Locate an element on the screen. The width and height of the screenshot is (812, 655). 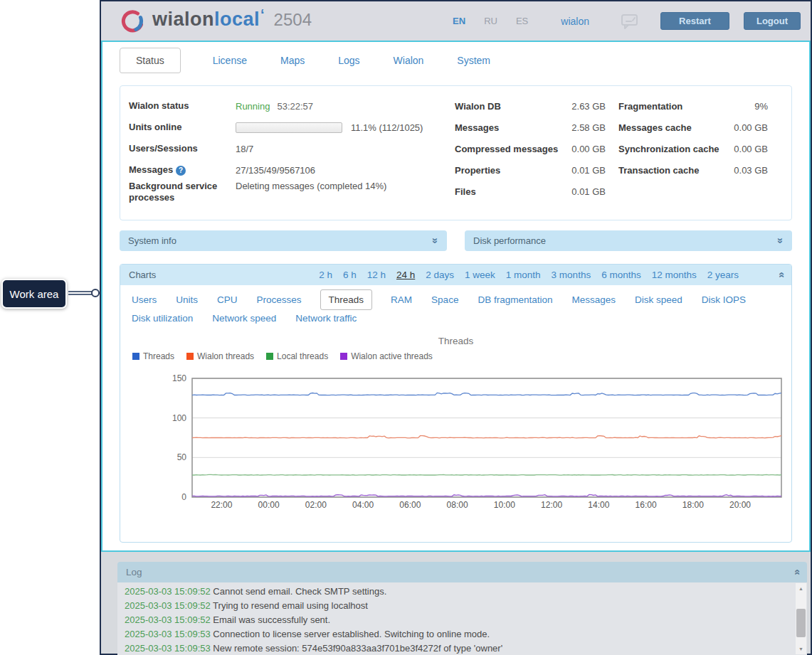
users-sessions-value: 18/7 is located at coordinates (245, 149).